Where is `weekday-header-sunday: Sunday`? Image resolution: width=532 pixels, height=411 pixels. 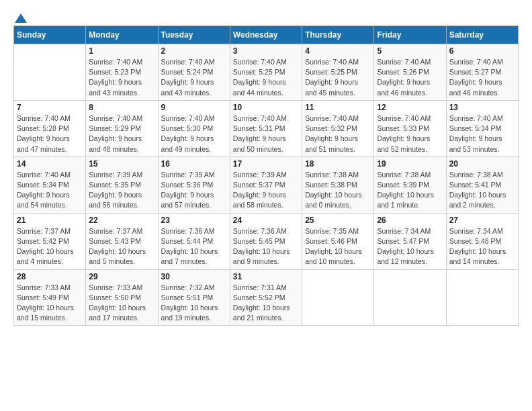 weekday-header-sunday: Sunday is located at coordinates (50, 35).